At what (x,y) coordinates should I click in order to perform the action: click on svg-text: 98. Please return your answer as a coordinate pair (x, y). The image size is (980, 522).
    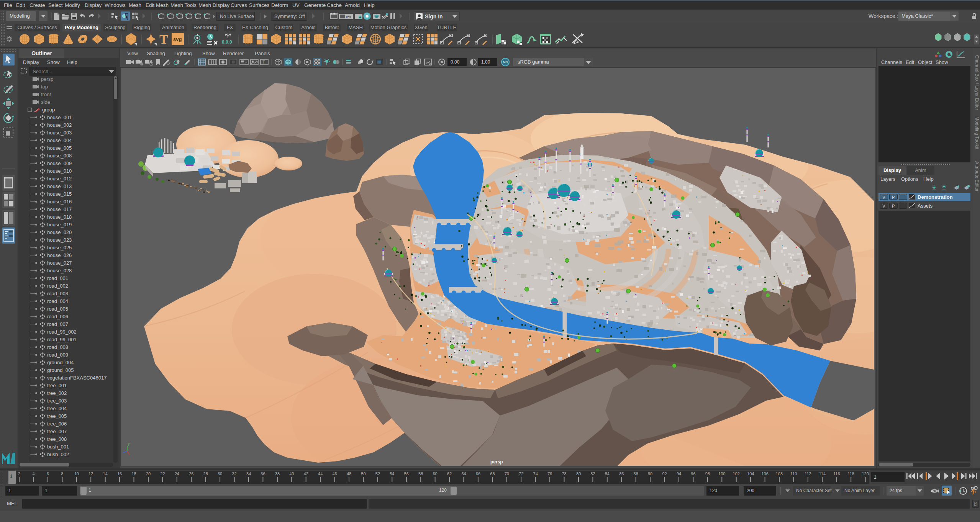
    Looking at the image, I should click on (708, 474).